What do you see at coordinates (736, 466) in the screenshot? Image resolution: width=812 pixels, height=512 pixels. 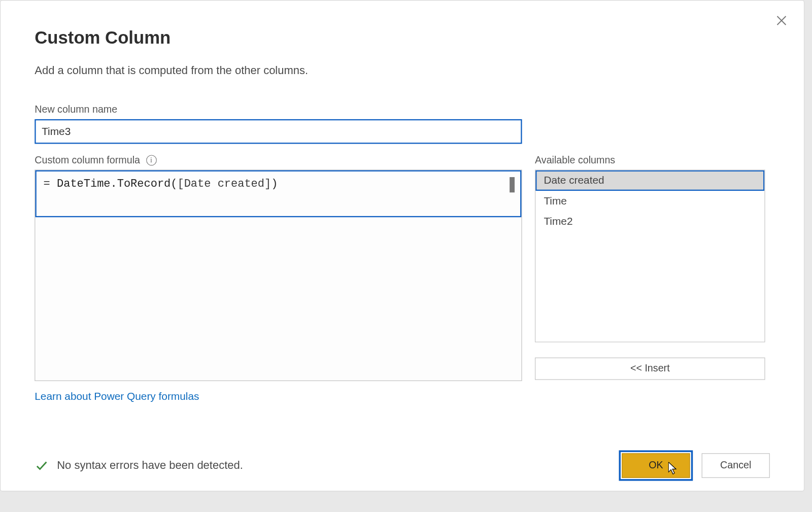 I see `cancel-button-label: Cancel` at bounding box center [736, 466].